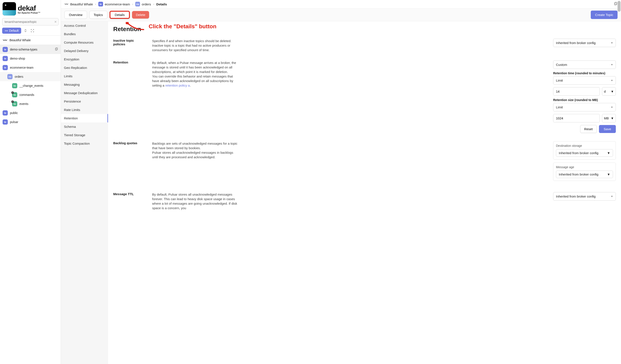 Image resolution: width=621 pixels, height=364 pixels. What do you see at coordinates (30, 204) in the screenshot?
I see `tenant-tree: te demo-schema-types te demo-shop te eco…` at bounding box center [30, 204].